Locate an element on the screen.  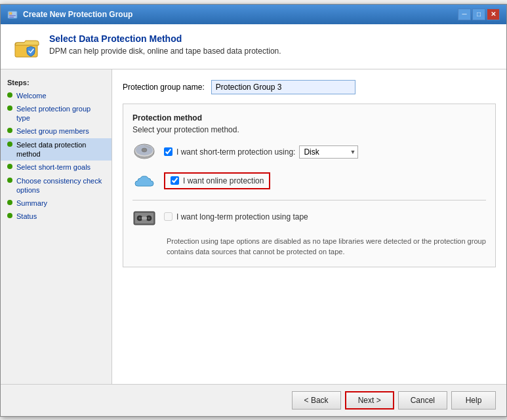
title-bar: Create New Protection Group ─ □ ✕ is located at coordinates (253, 14).